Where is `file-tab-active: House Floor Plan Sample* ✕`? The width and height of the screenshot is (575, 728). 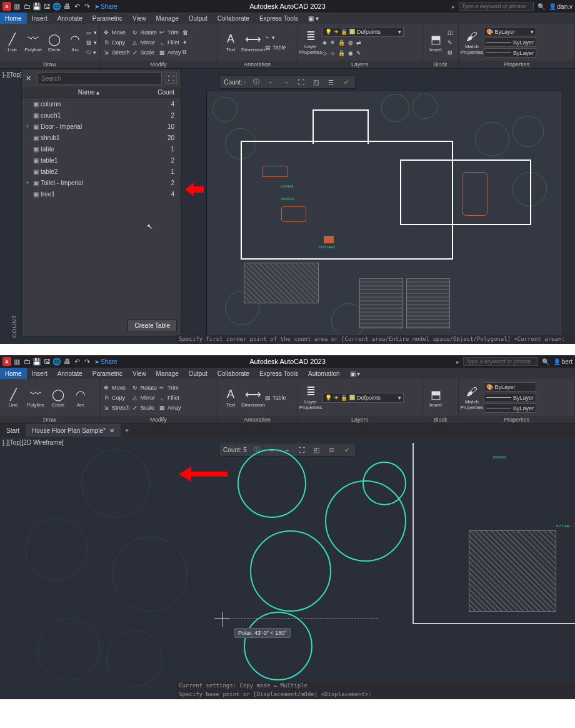 file-tab-active: House Floor Plan Sample* ✕ is located at coordinates (73, 430).